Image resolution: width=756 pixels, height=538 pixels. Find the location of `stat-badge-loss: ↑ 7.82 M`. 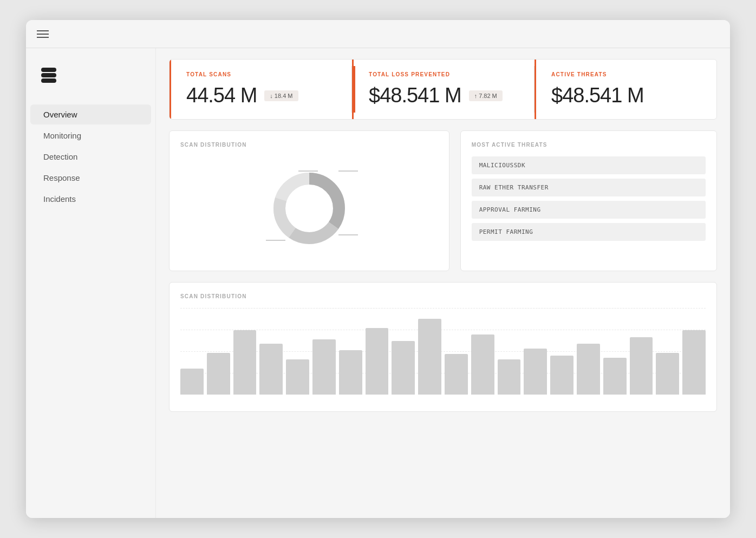

stat-badge-loss: ↑ 7.82 M is located at coordinates (486, 96).